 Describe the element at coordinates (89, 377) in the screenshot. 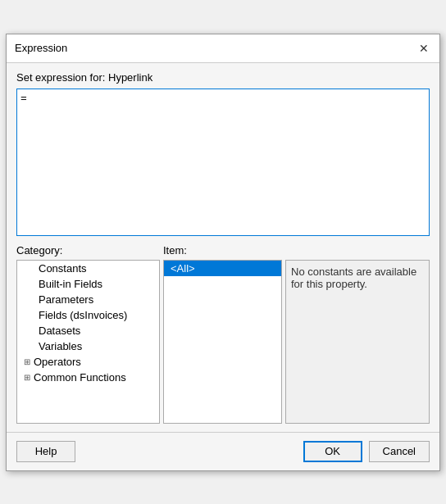

I see `category-item-common-functions: ⊞Common Functions` at that location.